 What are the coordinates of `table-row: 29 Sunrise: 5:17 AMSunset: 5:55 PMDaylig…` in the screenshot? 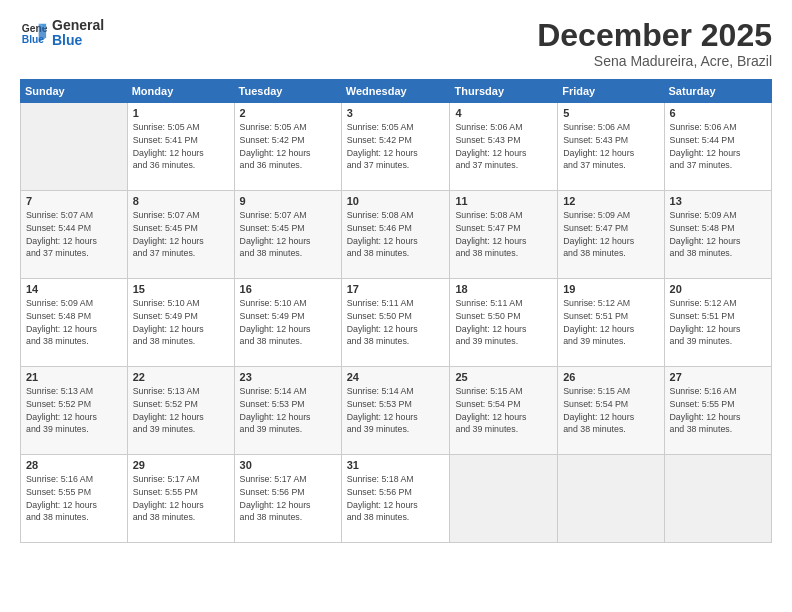 It's located at (180, 499).